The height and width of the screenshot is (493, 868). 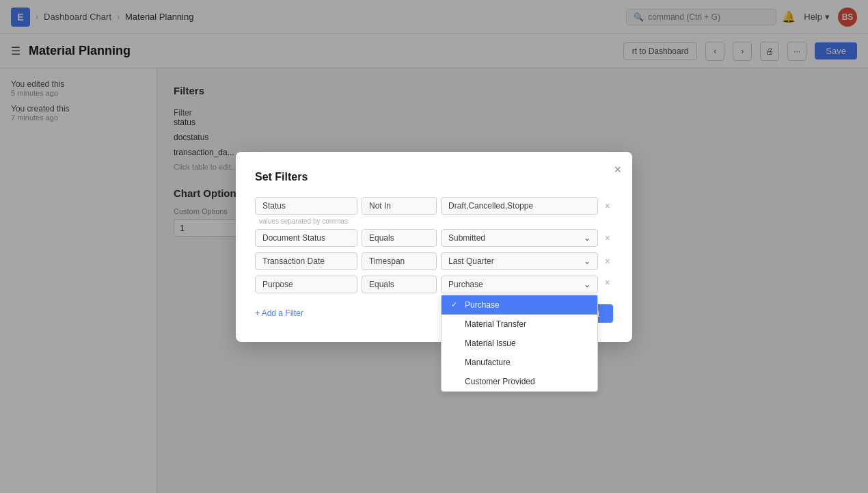 I want to click on modal-close-button: ×, so click(x=618, y=170).